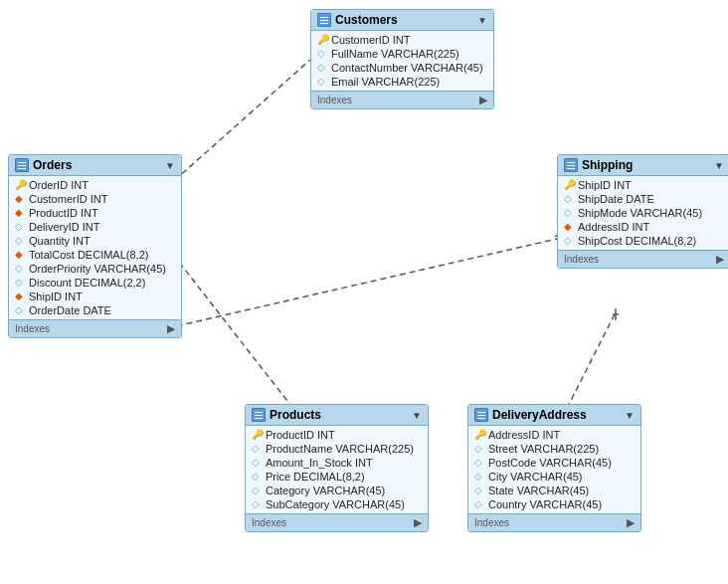  Describe the element at coordinates (571, 165) in the screenshot. I see `table-shipping-icon` at that location.